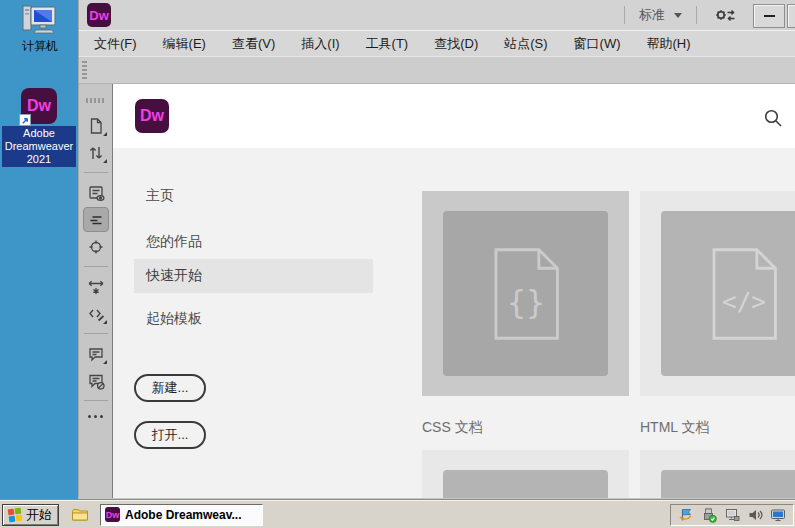 The height and width of the screenshot is (528, 795). What do you see at coordinates (25, 120) in the screenshot?
I see `shortcut-arrow-icon` at bounding box center [25, 120].